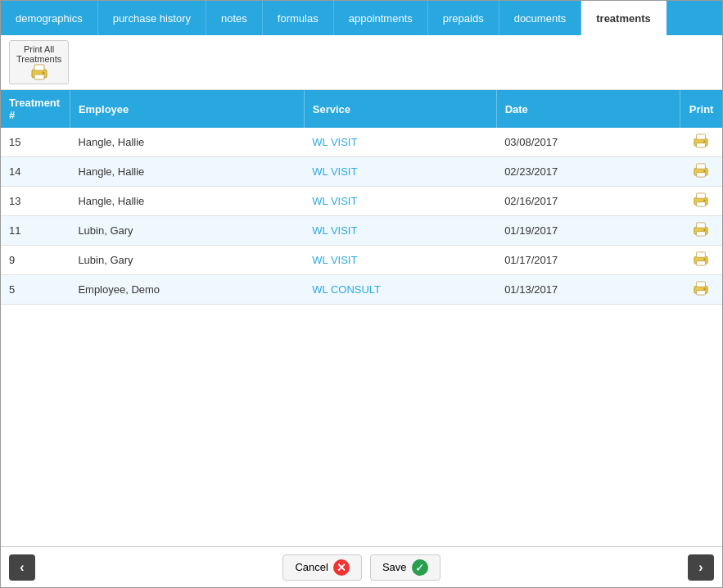 This screenshot has width=723, height=588. Describe the element at coordinates (588, 109) in the screenshot. I see `col-date: Date` at that location.